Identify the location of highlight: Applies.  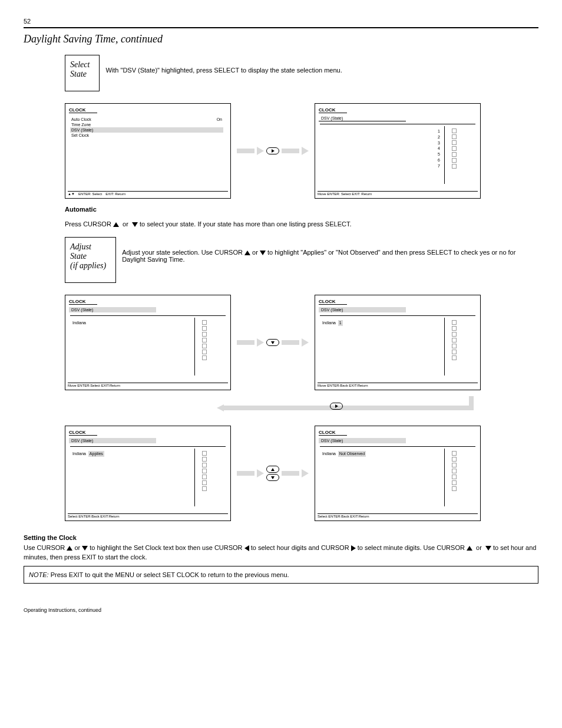
(97, 454).